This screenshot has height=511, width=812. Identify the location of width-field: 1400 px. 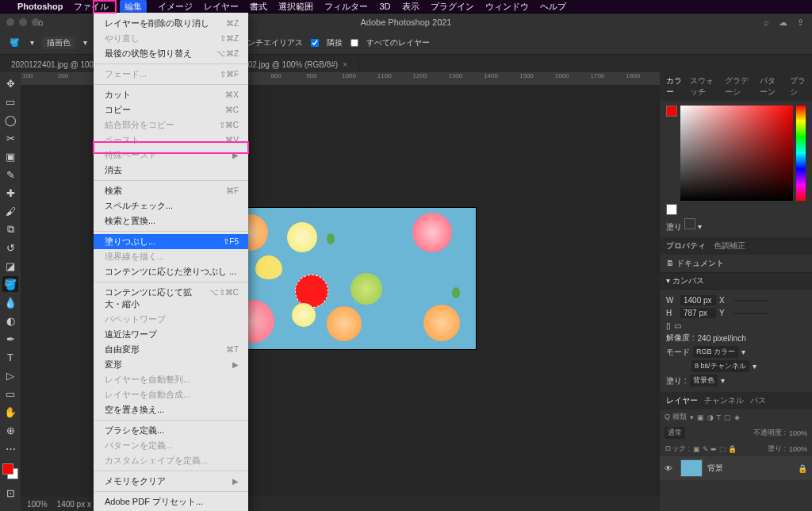
(698, 300).